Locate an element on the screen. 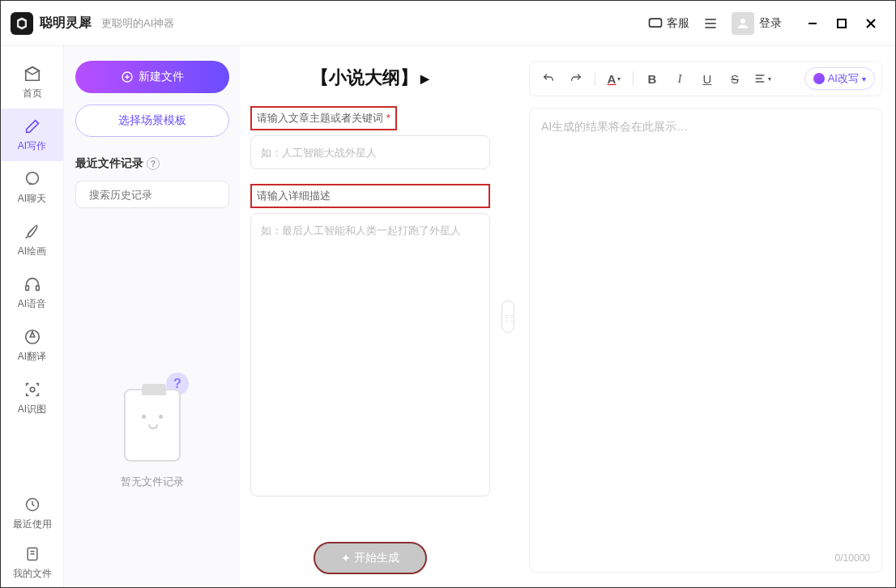 Image resolution: width=896 pixels, height=588 pixels. resize-divider is located at coordinates (508, 317).